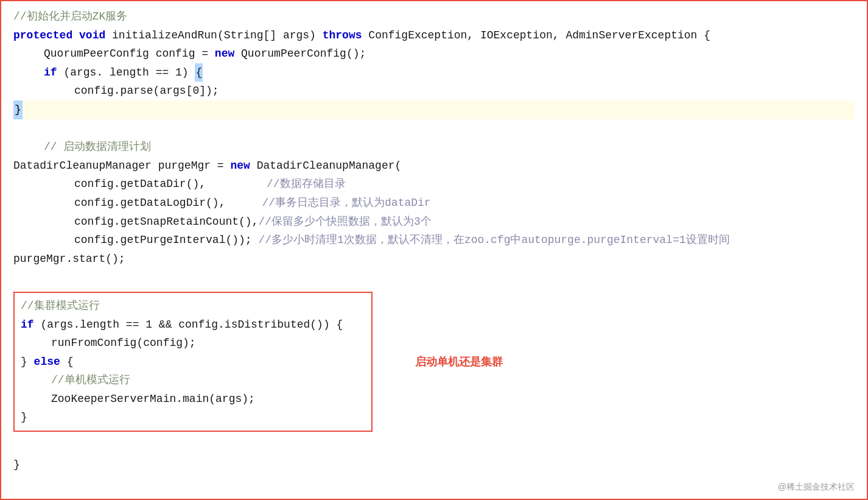  Describe the element at coordinates (193, 400) in the screenshot. I see `line-zookeeper-main: ZooKeeperServerMain.main(args);` at that location.